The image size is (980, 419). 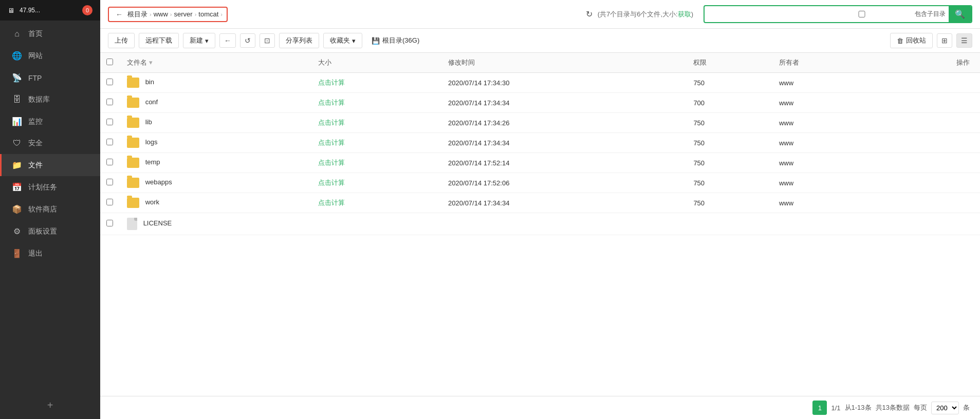 I want to click on toolbar: 上传 远程下载 新建 ▾ ← ↺ ⊡ 分享列表 收藏夹 ▾ 💾 根目录(36G)…, so click(x=540, y=41).